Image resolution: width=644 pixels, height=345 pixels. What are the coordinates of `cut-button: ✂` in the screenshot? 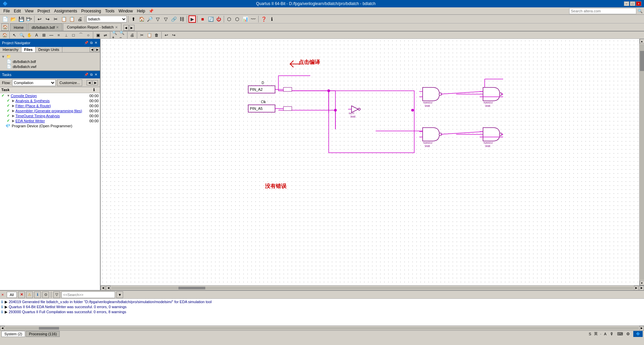 It's located at (56, 19).